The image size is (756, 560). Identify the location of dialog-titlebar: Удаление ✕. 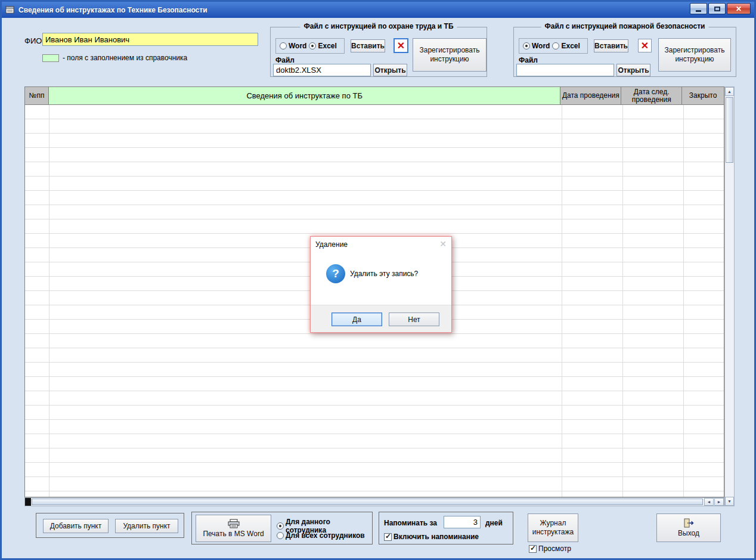
(381, 245).